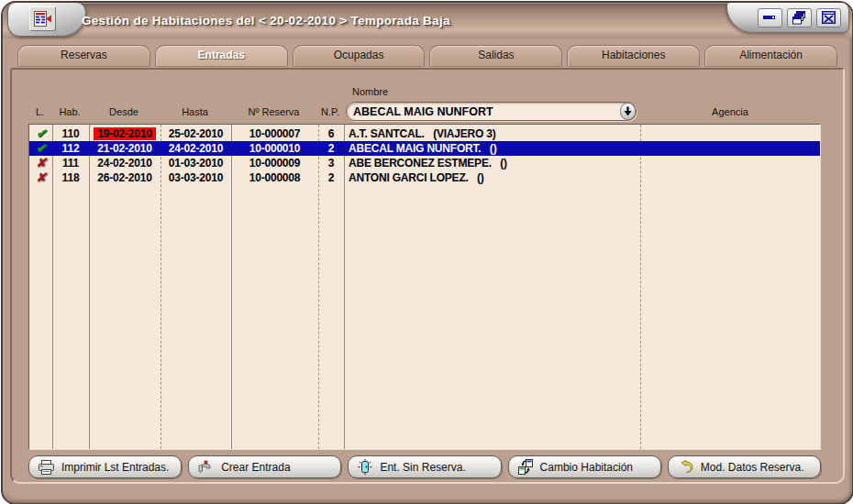 The width and height of the screenshot is (853, 504). I want to click on action-button-label: Mod. Datos Reserva., so click(752, 467).